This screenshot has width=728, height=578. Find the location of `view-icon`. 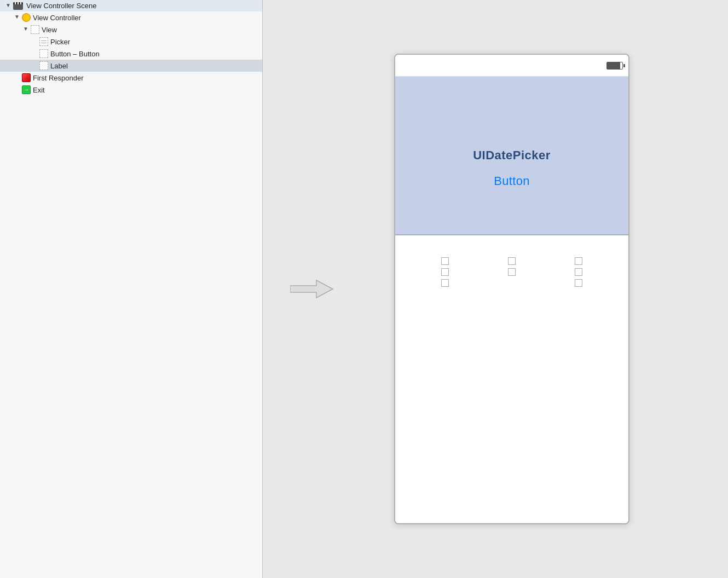

view-icon is located at coordinates (35, 30).